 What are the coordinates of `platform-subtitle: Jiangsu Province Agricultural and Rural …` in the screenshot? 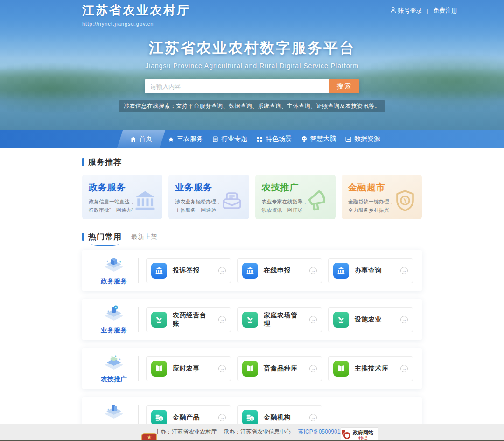 It's located at (252, 66).